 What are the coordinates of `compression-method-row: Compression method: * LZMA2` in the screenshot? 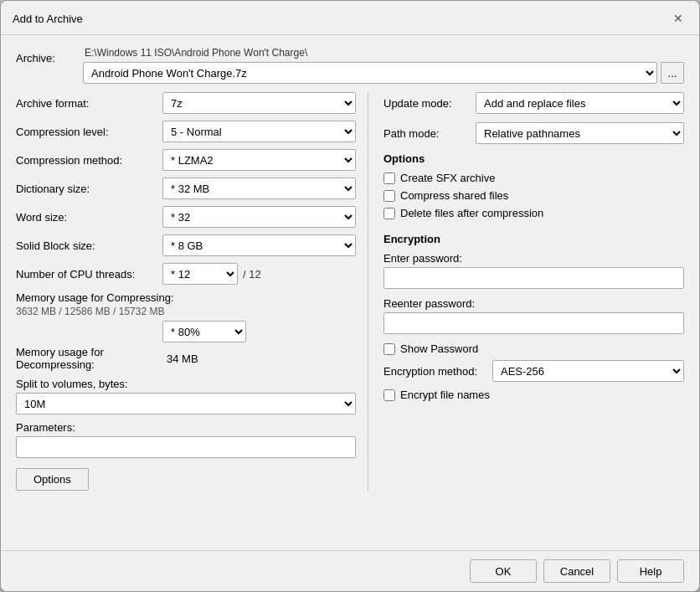 It's located at (186, 160).